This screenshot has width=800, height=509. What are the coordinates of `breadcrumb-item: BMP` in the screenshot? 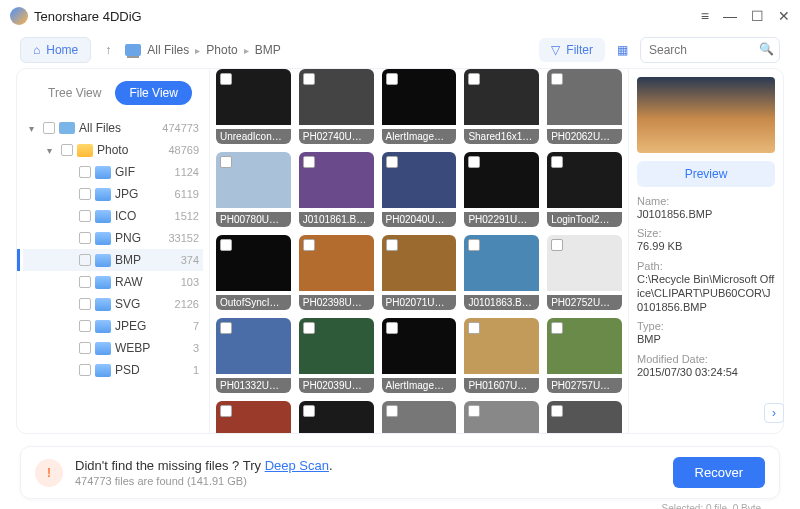 It's located at (268, 50).